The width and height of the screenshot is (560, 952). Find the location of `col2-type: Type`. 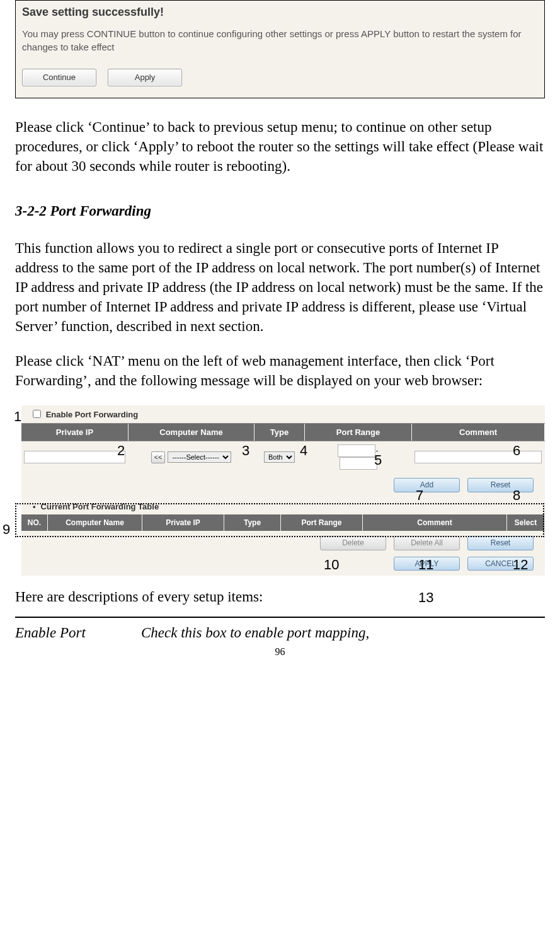

col2-type: Type is located at coordinates (253, 523).